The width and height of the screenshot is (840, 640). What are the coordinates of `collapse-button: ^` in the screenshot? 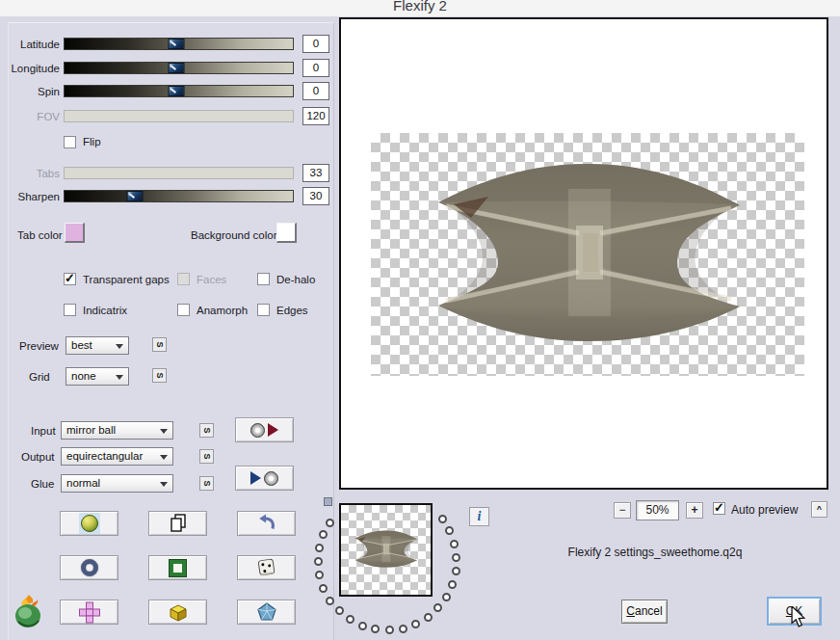 It's located at (819, 509).